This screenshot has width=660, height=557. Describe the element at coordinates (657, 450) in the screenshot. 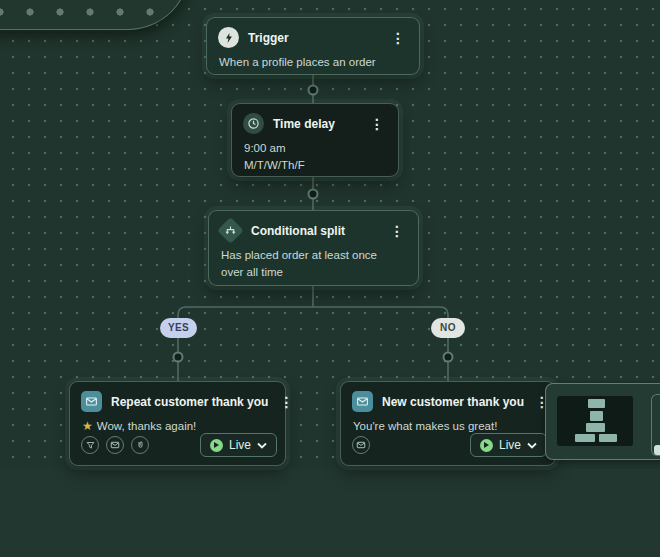

I see `zoom-button` at that location.